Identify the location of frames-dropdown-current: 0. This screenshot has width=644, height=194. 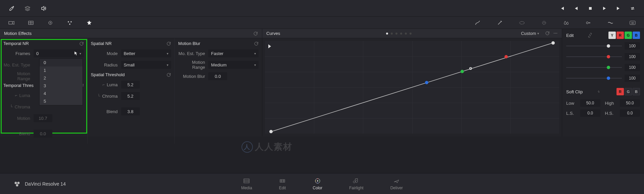
(61, 62).